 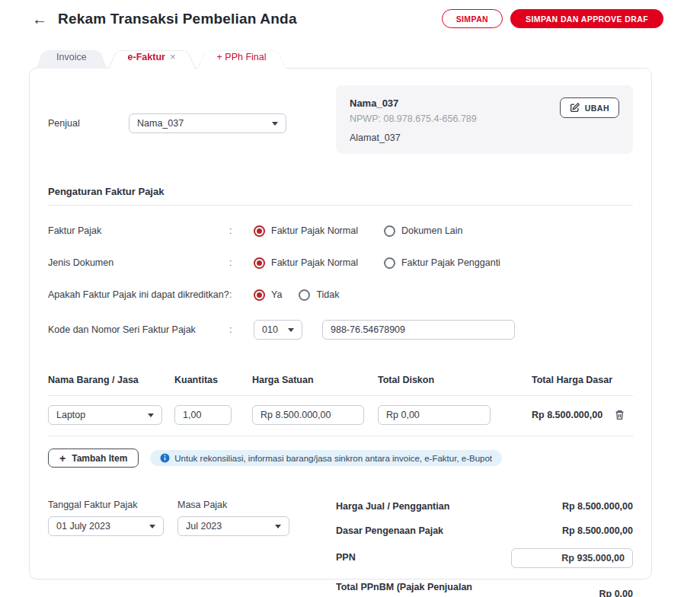 I want to click on row-label: Apakah Faktur Pajak ini dapat dikreditka…, so click(x=139, y=295).